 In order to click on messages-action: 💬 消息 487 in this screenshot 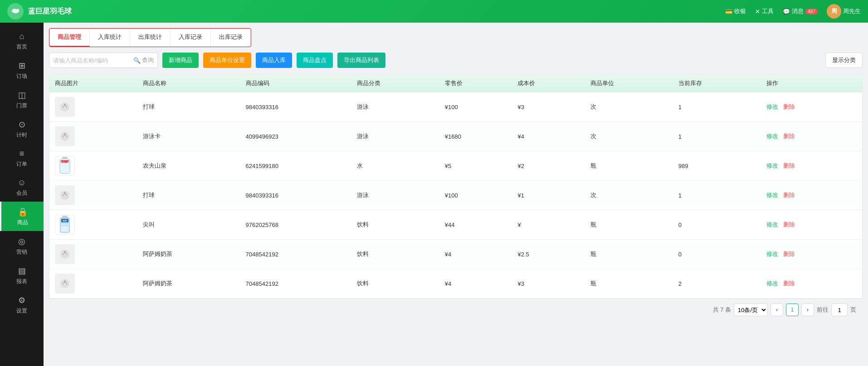, I will do `click(800, 11)`.